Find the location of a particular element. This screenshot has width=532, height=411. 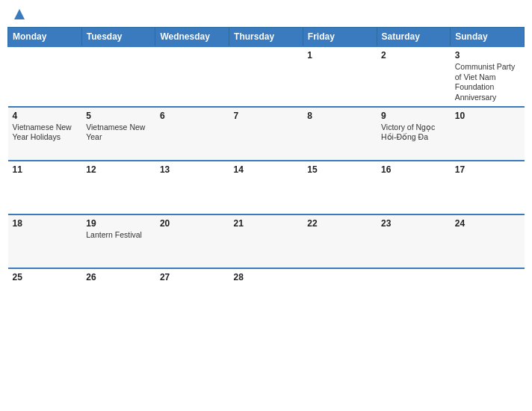

calendar-cell: 16 is located at coordinates (414, 188).